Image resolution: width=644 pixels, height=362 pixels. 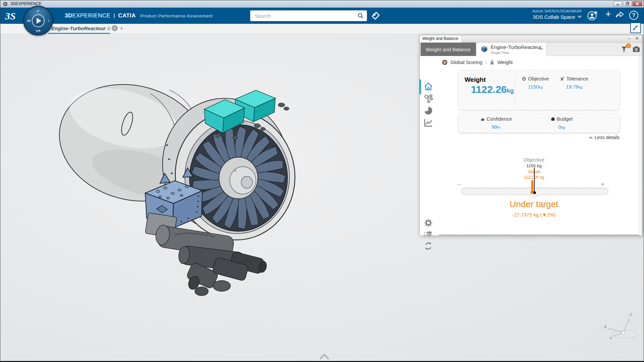 What do you see at coordinates (445, 62) in the screenshot?
I see `global-scoring-target-icon` at bounding box center [445, 62].